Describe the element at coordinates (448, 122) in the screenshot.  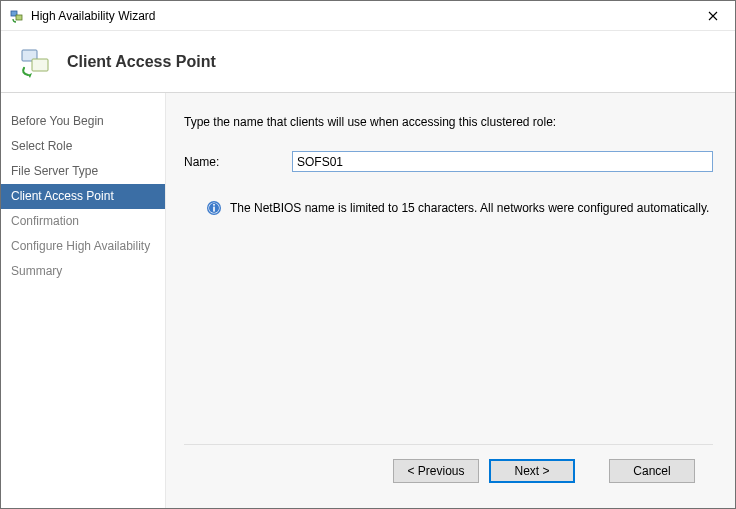
I see `instruction-text: Type the name that clients will use when…` at that location.